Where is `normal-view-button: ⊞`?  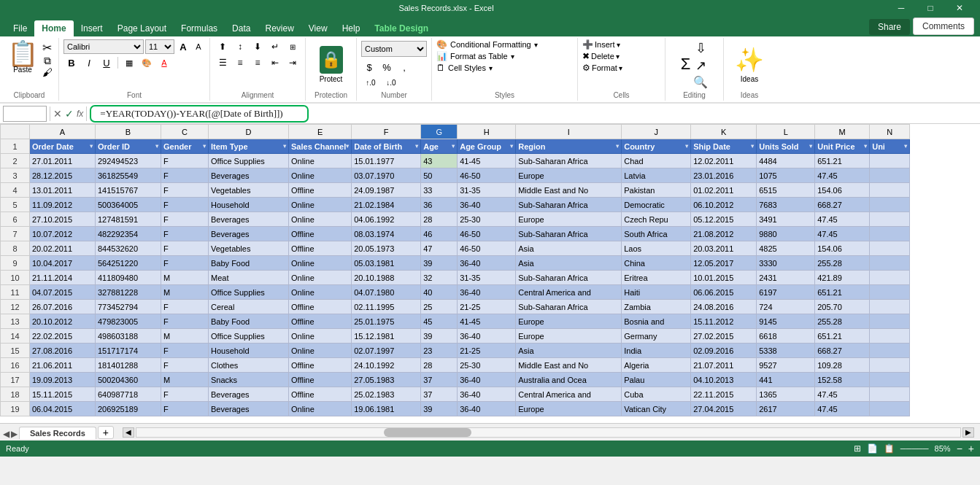 normal-view-button: ⊞ is located at coordinates (857, 449).